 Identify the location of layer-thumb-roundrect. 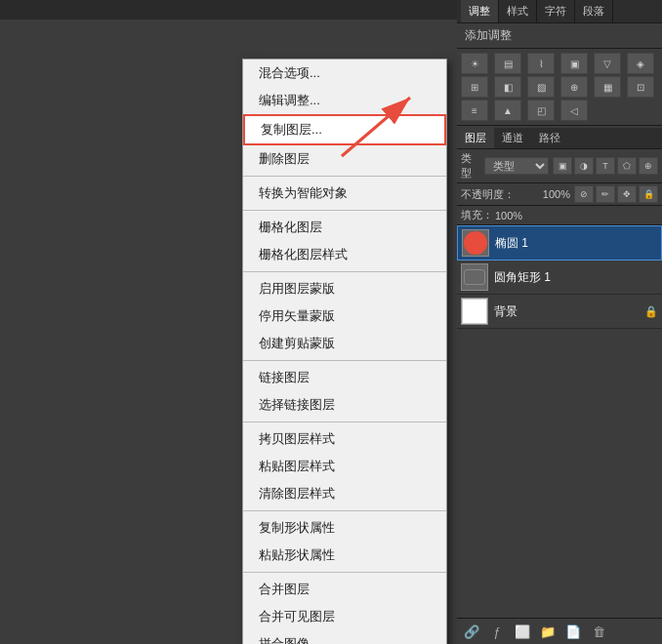
(475, 277).